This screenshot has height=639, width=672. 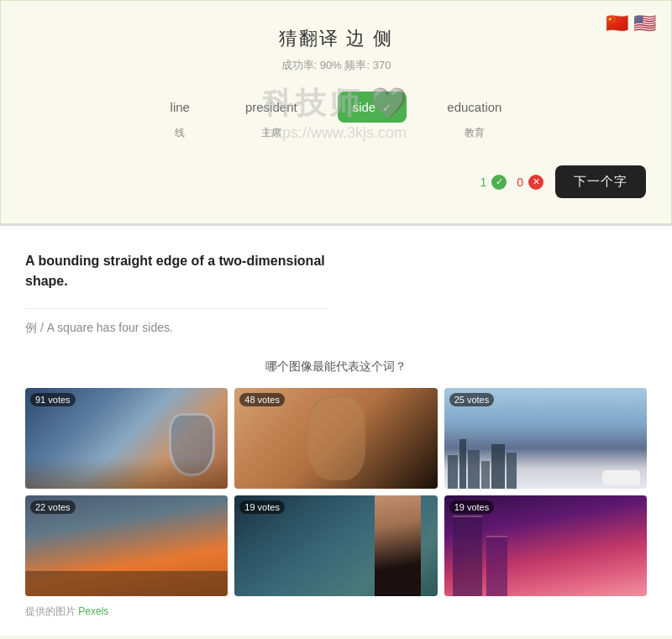 What do you see at coordinates (262, 507) in the screenshot?
I see `votes-badge-5: 19 votes` at bounding box center [262, 507].